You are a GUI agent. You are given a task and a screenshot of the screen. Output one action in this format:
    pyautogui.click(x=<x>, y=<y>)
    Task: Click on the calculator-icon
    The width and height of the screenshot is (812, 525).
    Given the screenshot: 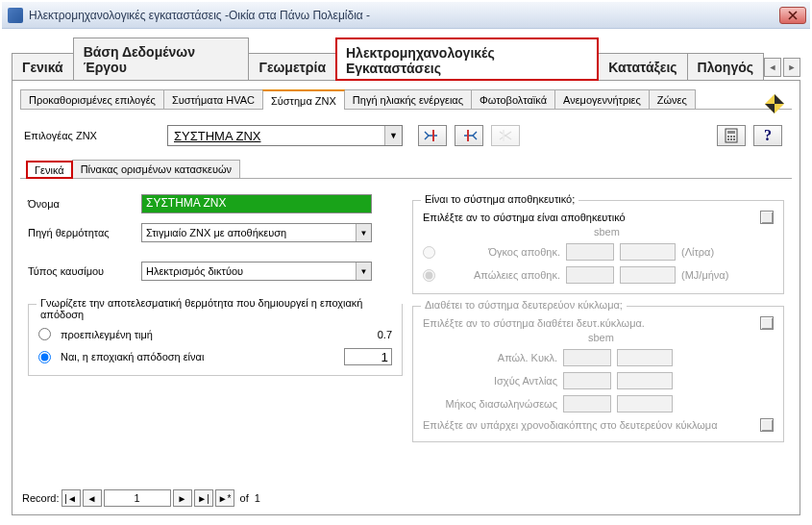 What is the action you would take?
    pyautogui.click(x=731, y=136)
    